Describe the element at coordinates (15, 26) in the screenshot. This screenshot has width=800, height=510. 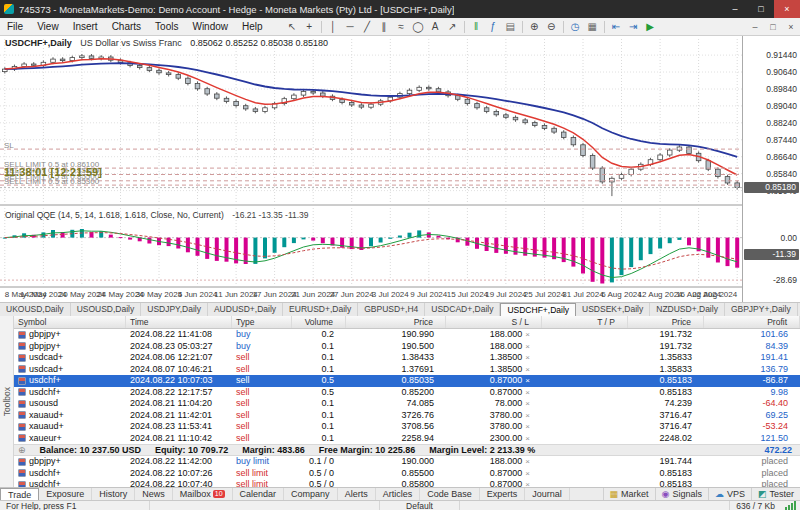
I see `menu-item-file: File` at that location.